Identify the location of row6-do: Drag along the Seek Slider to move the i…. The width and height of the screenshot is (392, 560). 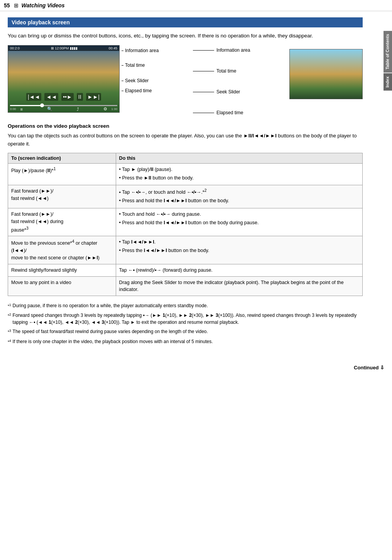
(239, 286).